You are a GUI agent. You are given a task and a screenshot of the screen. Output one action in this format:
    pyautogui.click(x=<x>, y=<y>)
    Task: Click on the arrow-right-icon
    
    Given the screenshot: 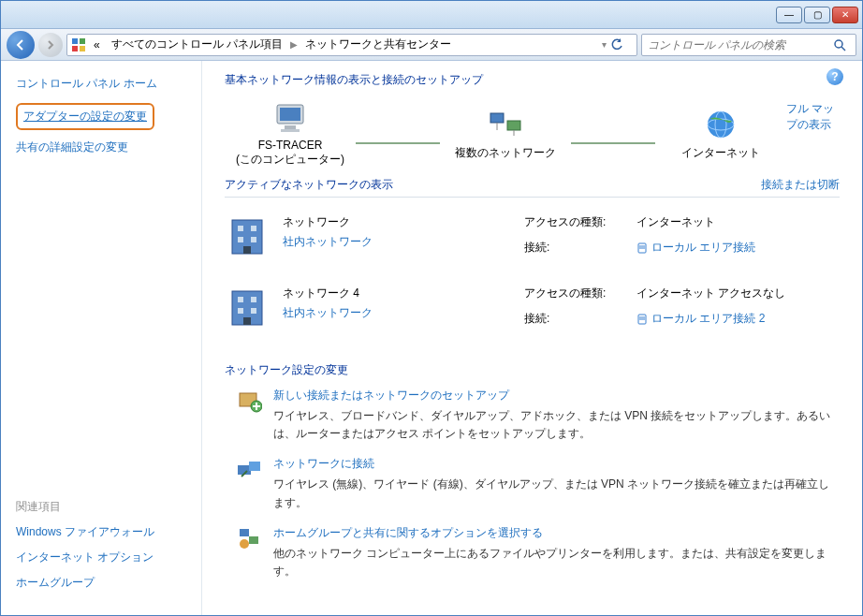 What is the action you would take?
    pyautogui.click(x=51, y=45)
    